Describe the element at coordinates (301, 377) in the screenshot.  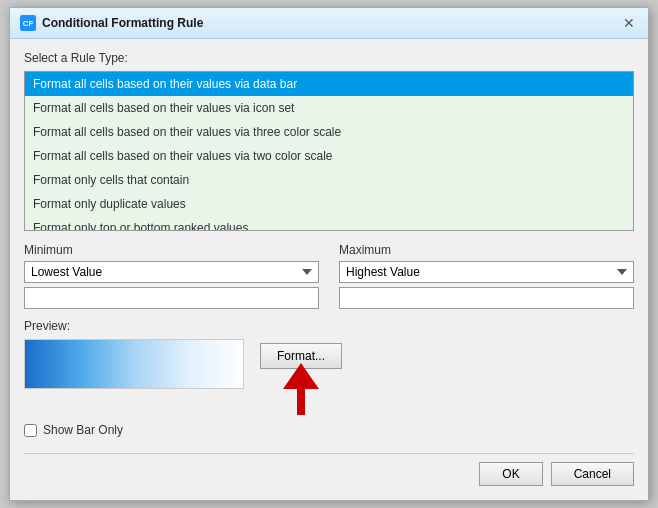
I see `format-area: Format...` at that location.